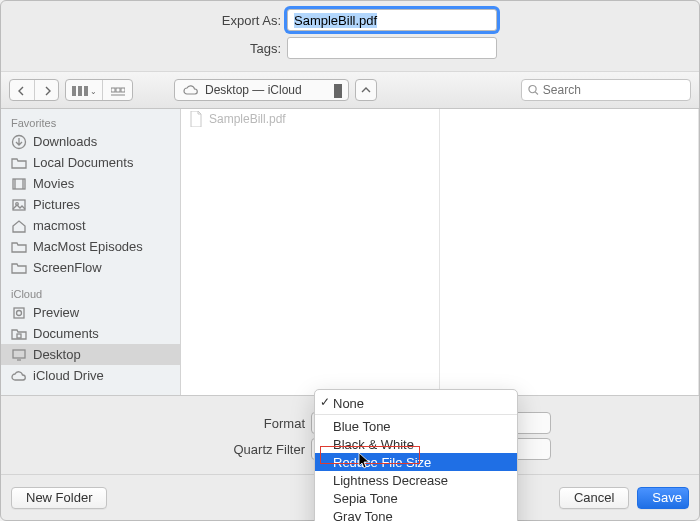 The image size is (700, 521). Describe the element at coordinates (90, 293) in the screenshot. I see `sidebar-section-icloud: iCloud` at that location.